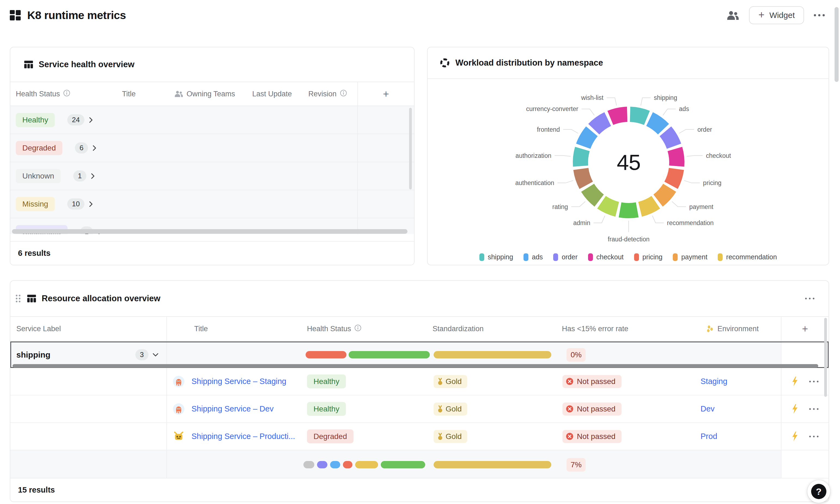 The width and height of the screenshot is (840, 504). Describe the element at coordinates (548, 130) in the screenshot. I see `namespace-label: frontend` at that location.